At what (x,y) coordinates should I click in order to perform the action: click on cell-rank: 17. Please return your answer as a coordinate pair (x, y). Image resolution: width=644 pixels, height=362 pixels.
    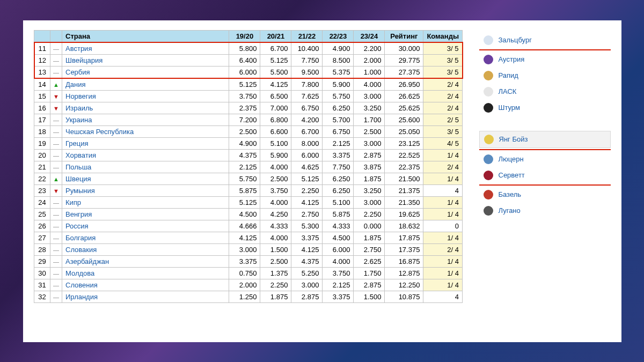
    Looking at the image, I should click on (42, 120).